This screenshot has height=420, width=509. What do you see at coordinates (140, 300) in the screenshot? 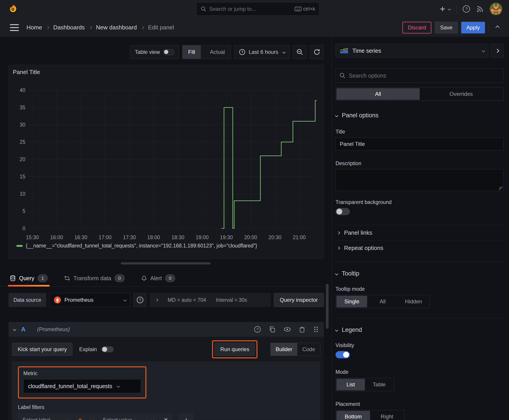
I see `datasource-help-button: ?` at bounding box center [140, 300].